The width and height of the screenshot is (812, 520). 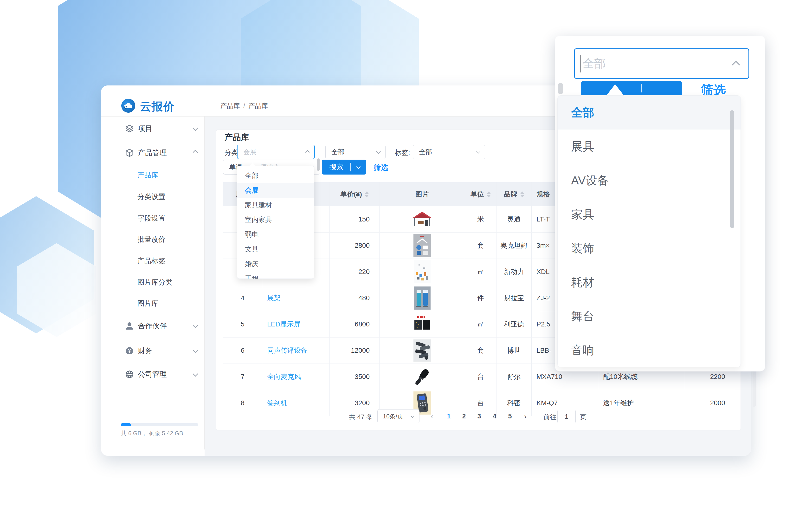 I want to click on app-logo-text: 云报价, so click(x=157, y=107).